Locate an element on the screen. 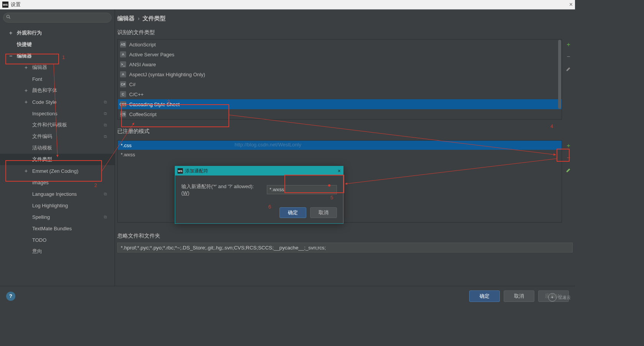 The height and width of the screenshot is (346, 644). tree-item: Inspections⧉ is located at coordinates (58, 113).